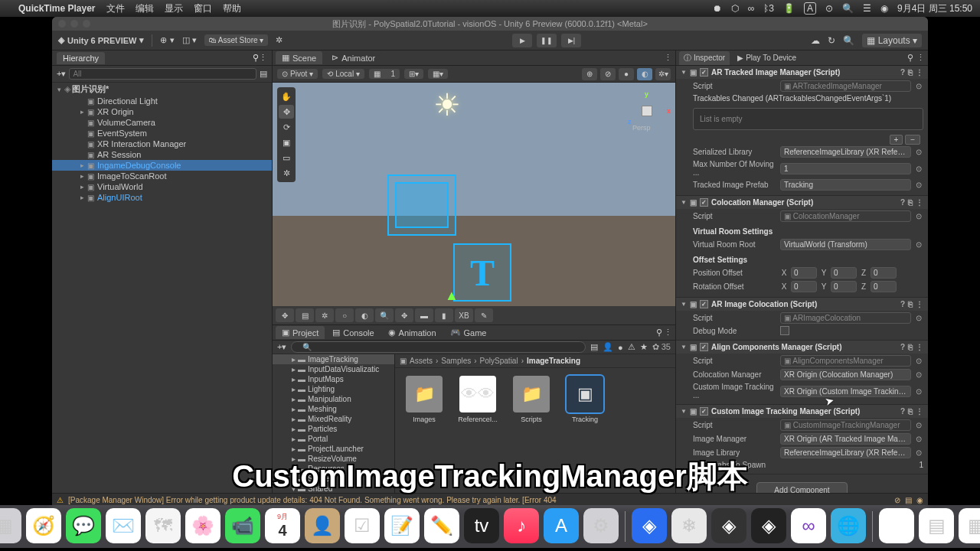  I want to click on layouts-dropdown: ▦ Layouts ▾, so click(892, 41).